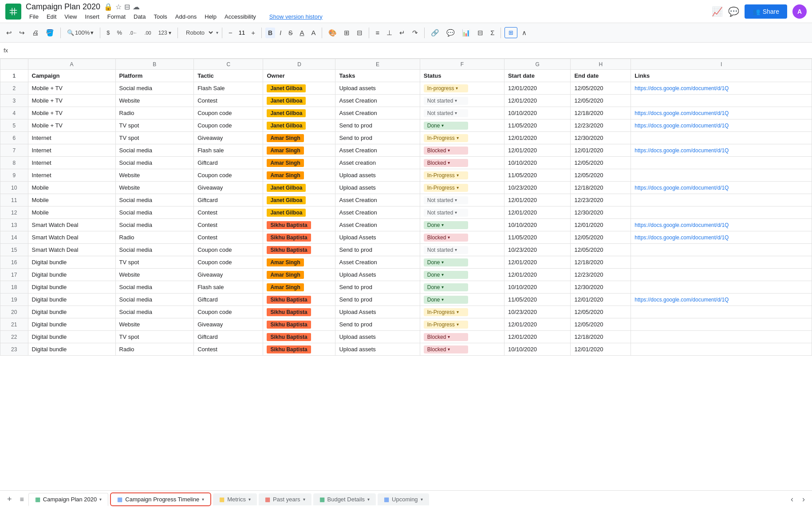 The image size is (812, 508). What do you see at coordinates (378, 337) in the screenshot?
I see `cell-tasks: Upload assets` at bounding box center [378, 337].